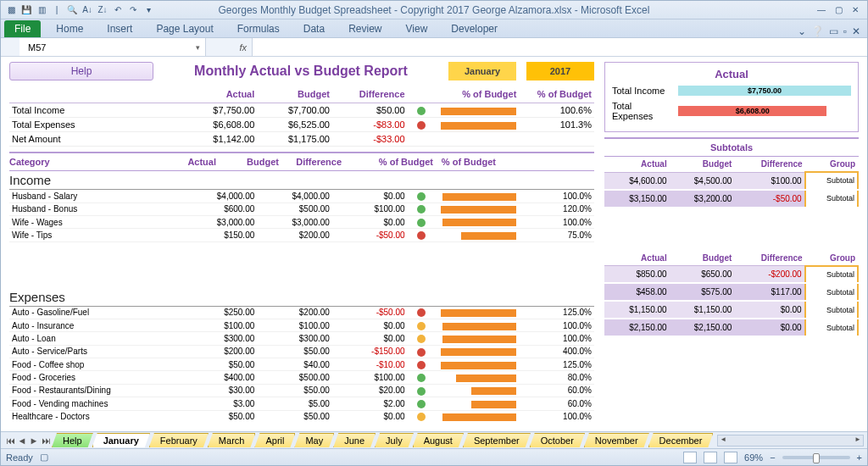 The image size is (868, 466). What do you see at coordinates (834, 31) in the screenshot?
I see `window-options-icon: ▭` at bounding box center [834, 31].